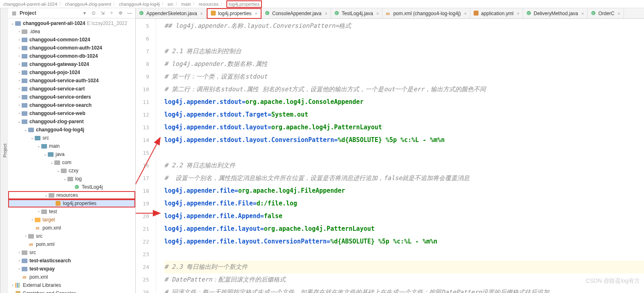 Image resolution: width=644 pixels, height=293 pixels. I want to click on editor-tab: mpom.xml (changgou4-log-log4j)×, so click(427, 13).